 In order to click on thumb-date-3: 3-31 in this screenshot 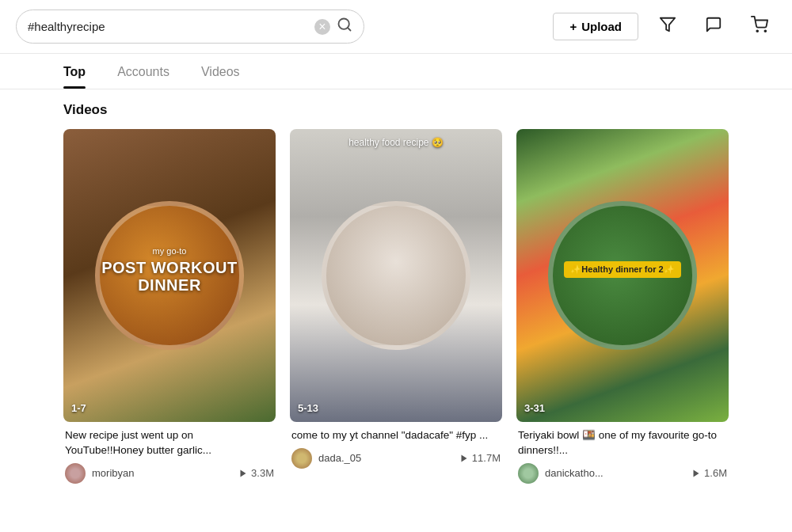, I will do `click(623, 408)`.